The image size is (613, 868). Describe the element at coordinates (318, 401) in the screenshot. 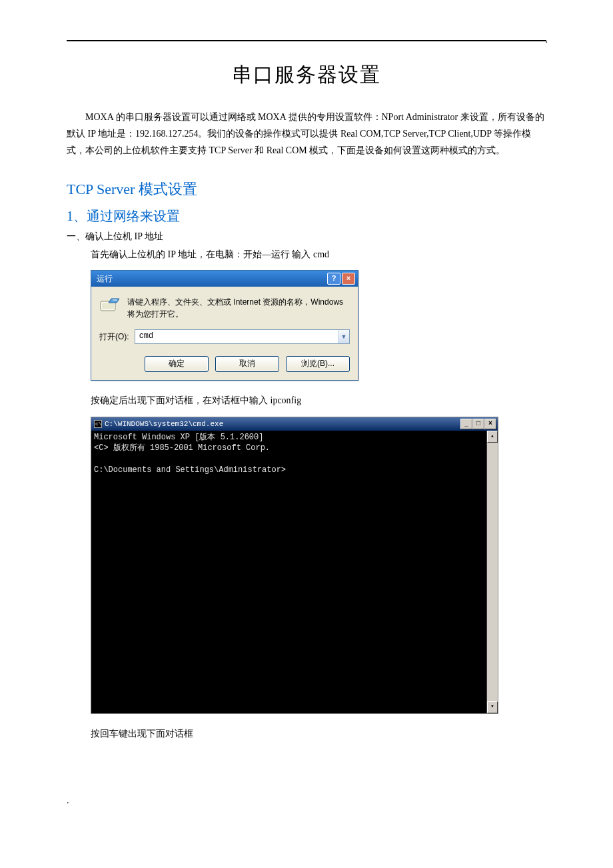

I see `after-run-text: 按确定后出现下面对话框，在对话框中输入 ipconfig` at that location.